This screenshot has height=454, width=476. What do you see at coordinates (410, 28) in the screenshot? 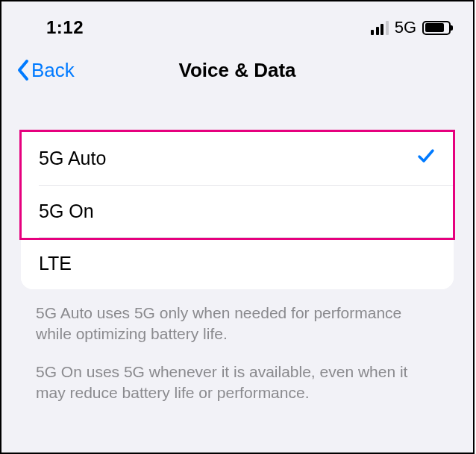
I see `status-right: 5G` at bounding box center [410, 28].